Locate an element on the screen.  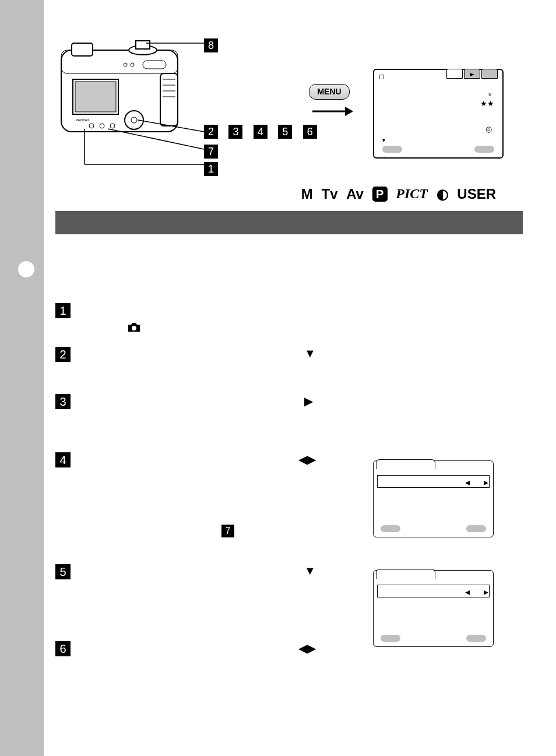
camera-icon is located at coordinates (134, 329).